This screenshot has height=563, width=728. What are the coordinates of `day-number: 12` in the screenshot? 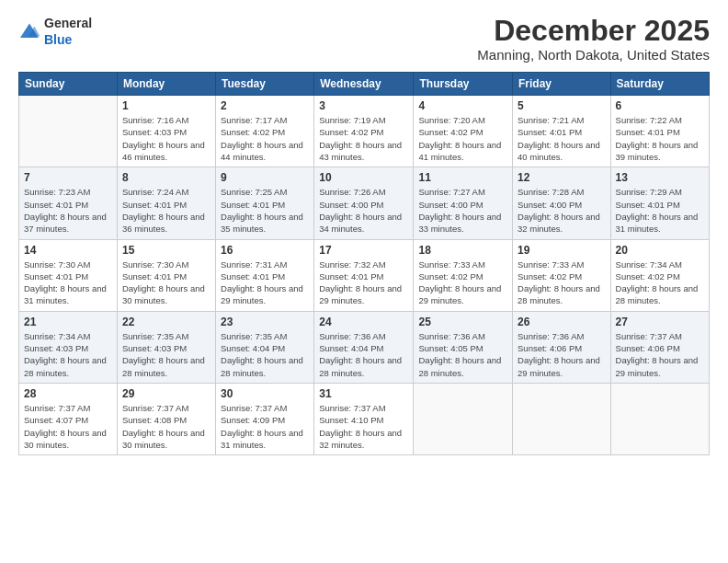 It's located at (562, 178).